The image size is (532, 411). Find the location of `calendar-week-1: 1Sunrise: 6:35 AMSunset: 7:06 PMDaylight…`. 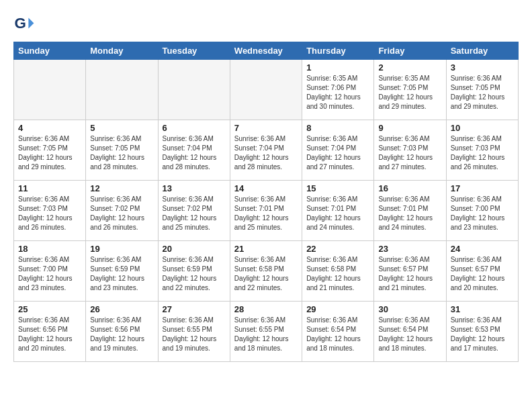

calendar-week-1: 1Sunrise: 6:35 AMSunset: 7:06 PMDaylight… is located at coordinates (266, 90).